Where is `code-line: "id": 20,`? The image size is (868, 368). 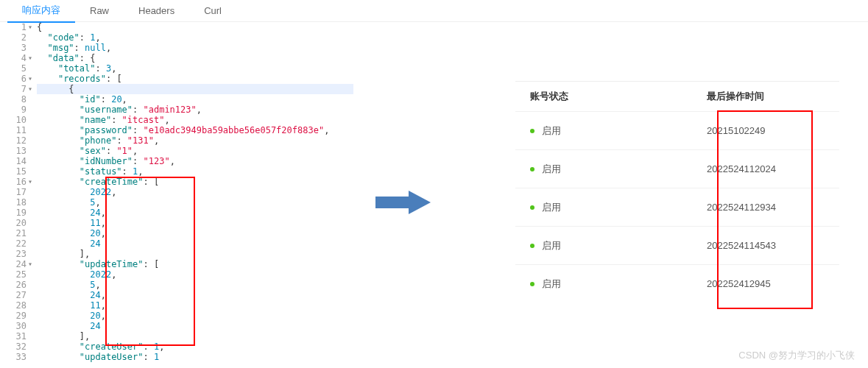
code-line: "id": 20, is located at coordinates (195, 99).